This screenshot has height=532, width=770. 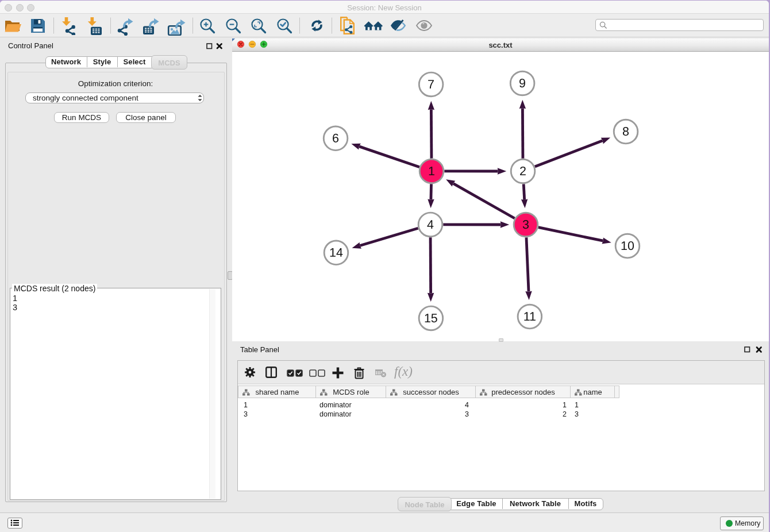 I want to click on svg-text: 11, so click(x=530, y=317).